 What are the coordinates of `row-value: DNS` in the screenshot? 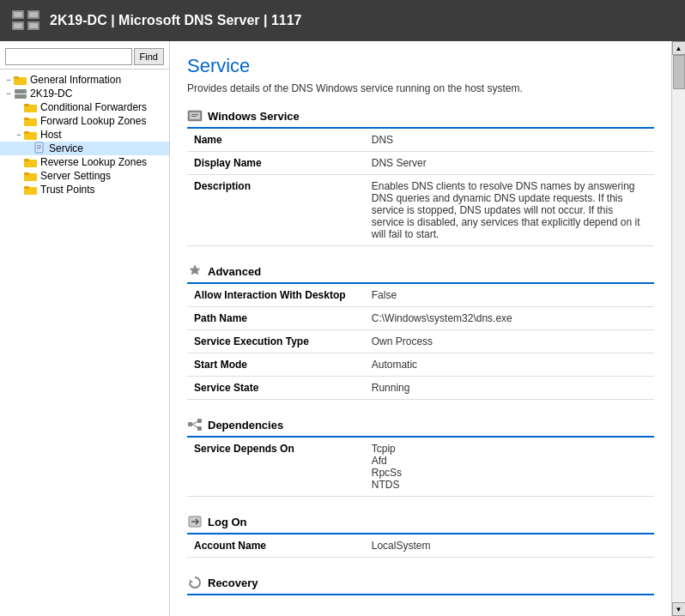 It's located at (510, 141).